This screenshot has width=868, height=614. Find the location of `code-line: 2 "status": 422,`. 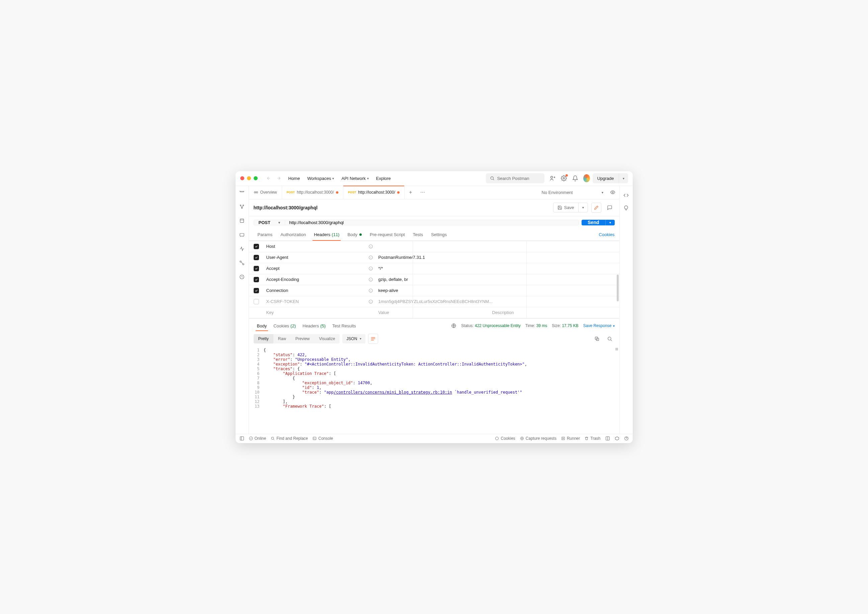

code-line: 2 "status": 422, is located at coordinates (434, 355).